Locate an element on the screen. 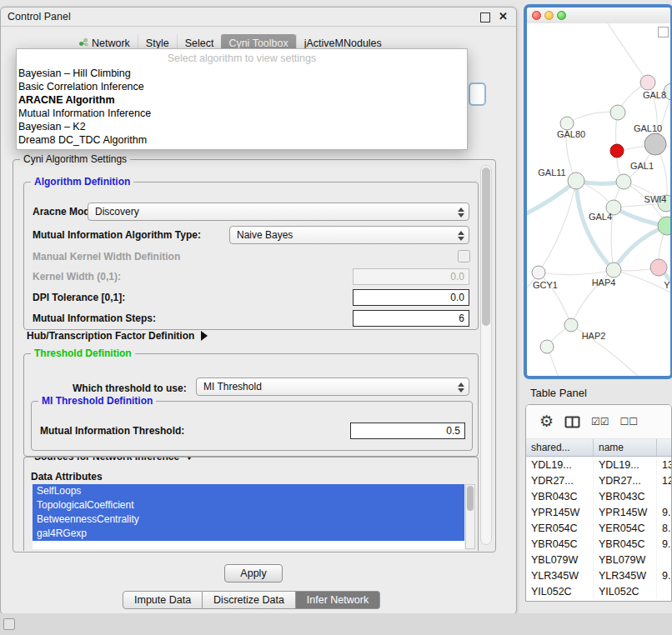  table-cell: 12 is located at coordinates (664, 480).